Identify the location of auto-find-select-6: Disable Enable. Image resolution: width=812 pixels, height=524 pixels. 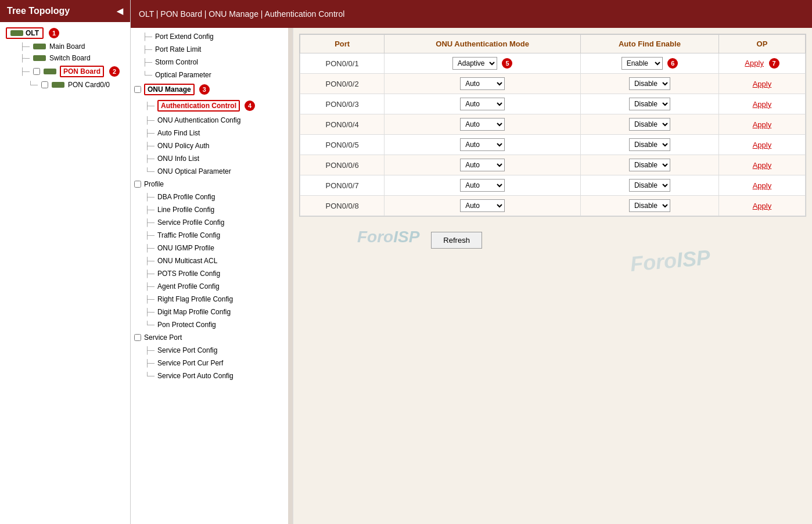
(649, 165).